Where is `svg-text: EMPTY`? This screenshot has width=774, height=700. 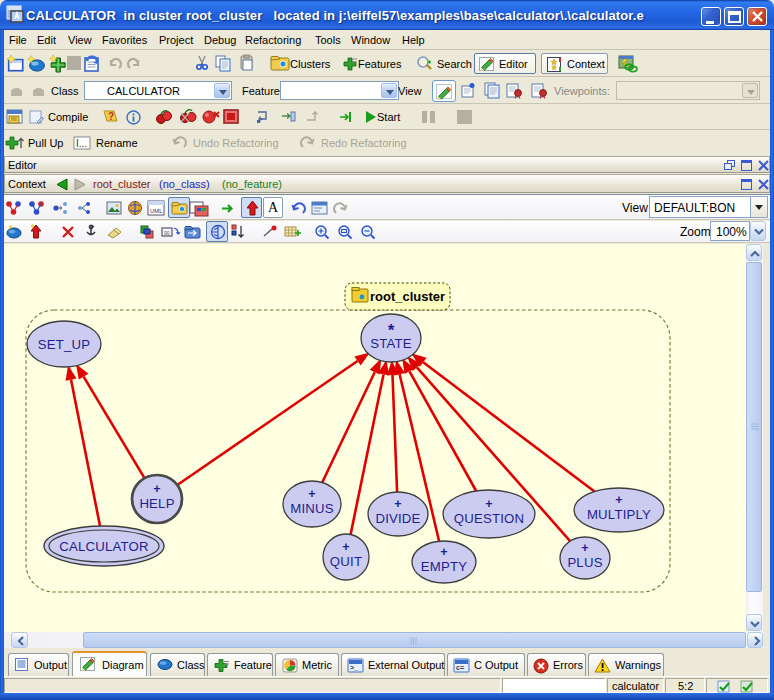
svg-text: EMPTY is located at coordinates (444, 566).